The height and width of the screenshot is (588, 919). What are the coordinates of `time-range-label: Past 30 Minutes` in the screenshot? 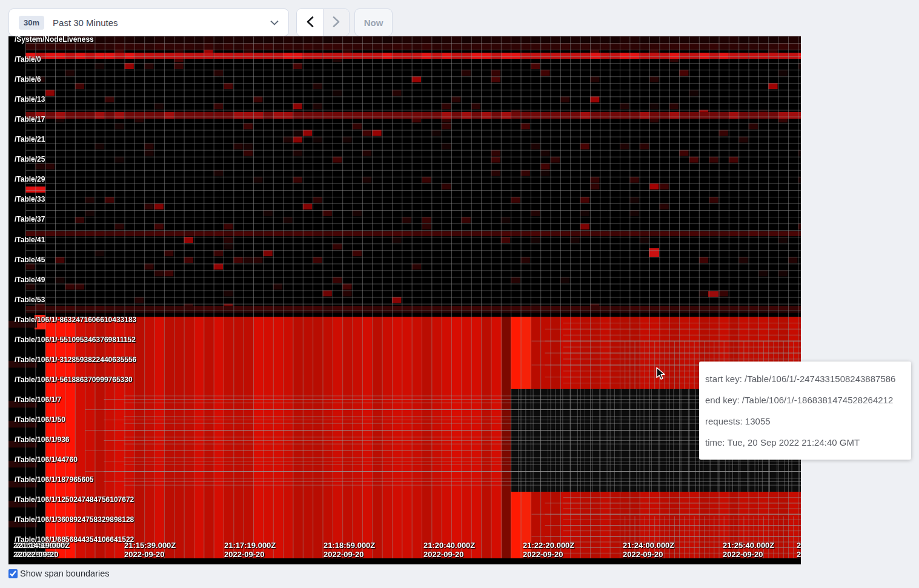 It's located at (161, 23).